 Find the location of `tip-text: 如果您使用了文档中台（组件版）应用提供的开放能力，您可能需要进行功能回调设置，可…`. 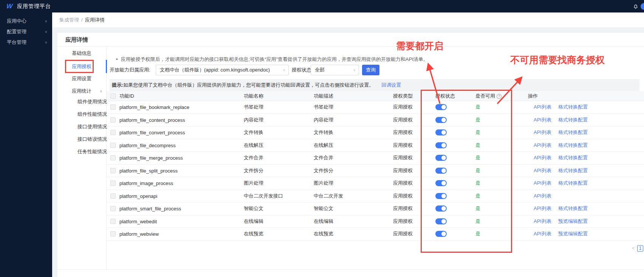

tip-text: 如果您使用了文档中台（组件版）应用提供的开放能力，您可能需要进行功能回调设置，可… is located at coordinates (249, 85).